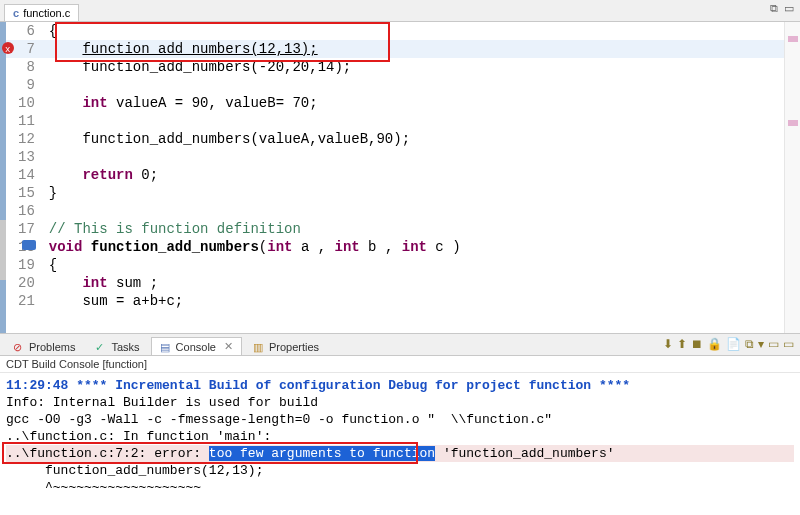 The height and width of the screenshot is (515, 800). I want to click on console-toolbar-icon-1: ⬆, so click(682, 344).